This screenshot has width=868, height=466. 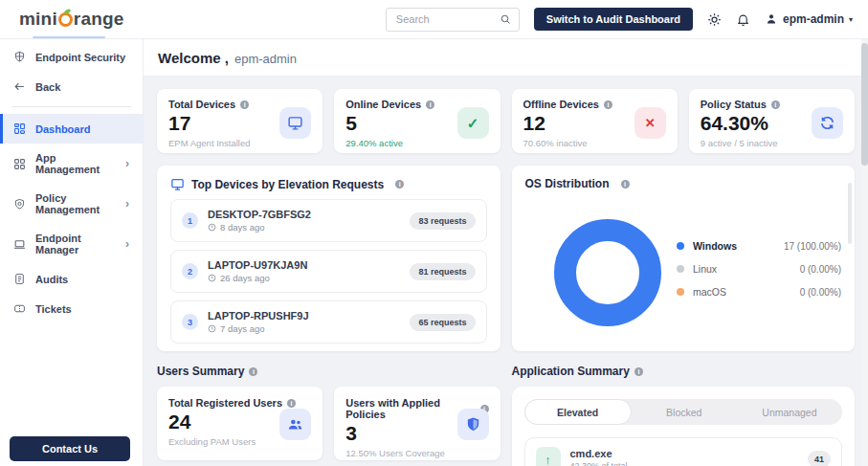 I want to click on rank-badge: 1, so click(x=189, y=220).